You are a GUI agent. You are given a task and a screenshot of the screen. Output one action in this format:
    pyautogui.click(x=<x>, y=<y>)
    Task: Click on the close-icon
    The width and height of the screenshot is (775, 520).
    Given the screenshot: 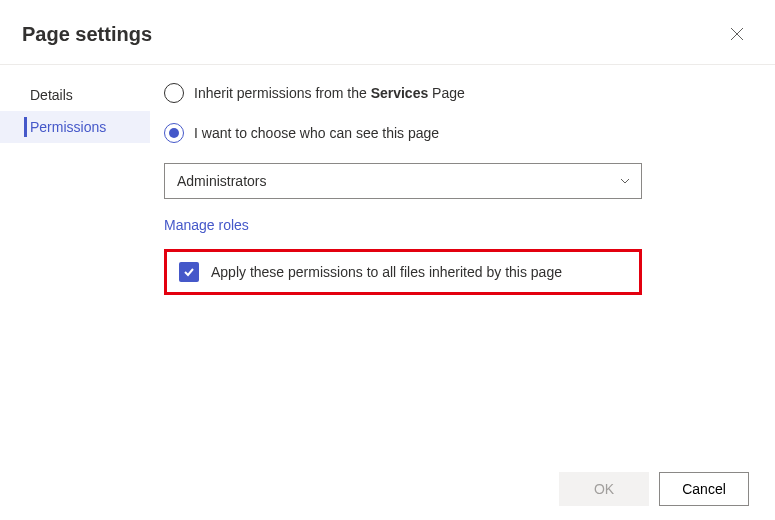 What is the action you would take?
    pyautogui.click(x=737, y=34)
    